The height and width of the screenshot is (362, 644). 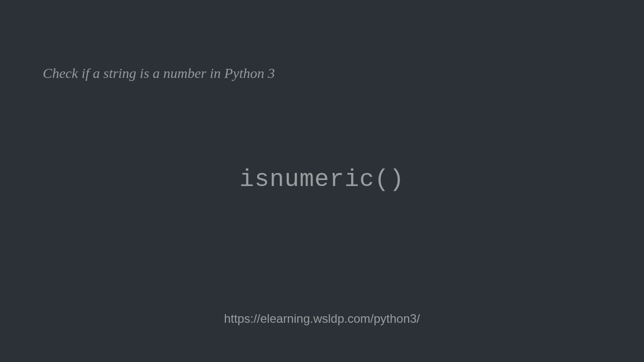 I want to click on slide-footer-url: https://elearning.wsldp.com/python3/, so click(x=322, y=319).